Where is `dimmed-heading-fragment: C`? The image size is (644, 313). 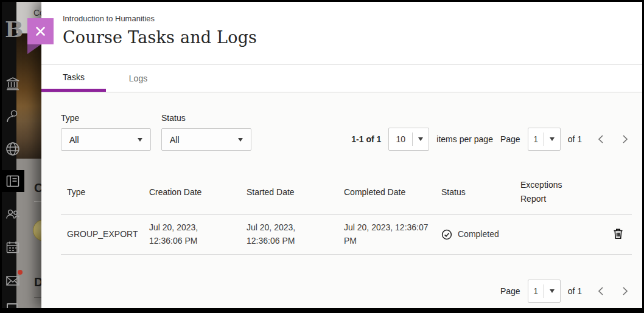 dimmed-heading-fragment: C is located at coordinates (38, 188).